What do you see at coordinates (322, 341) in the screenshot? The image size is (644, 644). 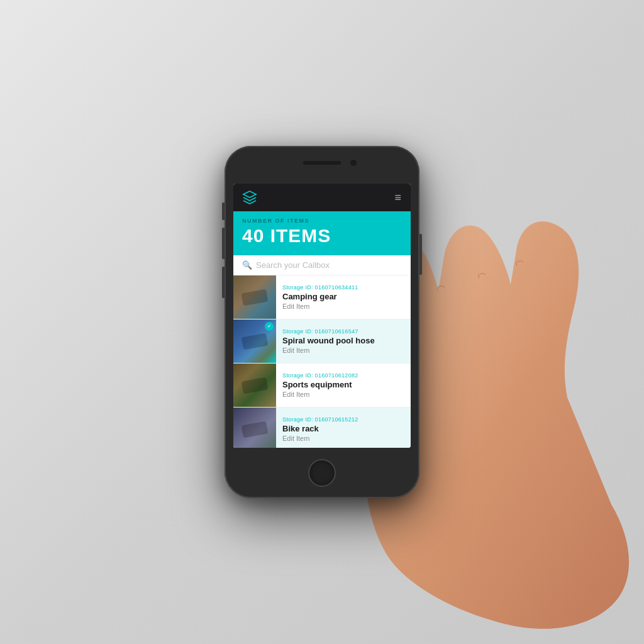 I see `list-item: ✓Storage ID: 0160710616547Spiral wound p…` at bounding box center [322, 341].